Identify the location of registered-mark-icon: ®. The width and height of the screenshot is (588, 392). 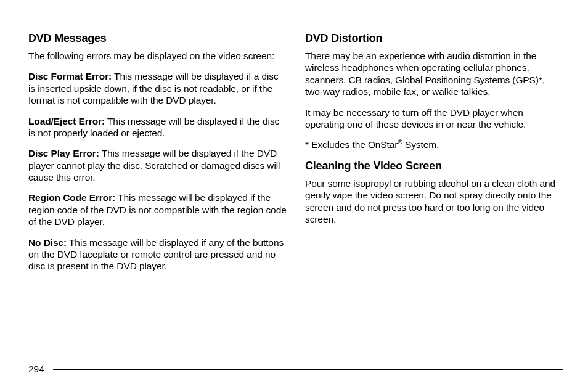
(399, 142).